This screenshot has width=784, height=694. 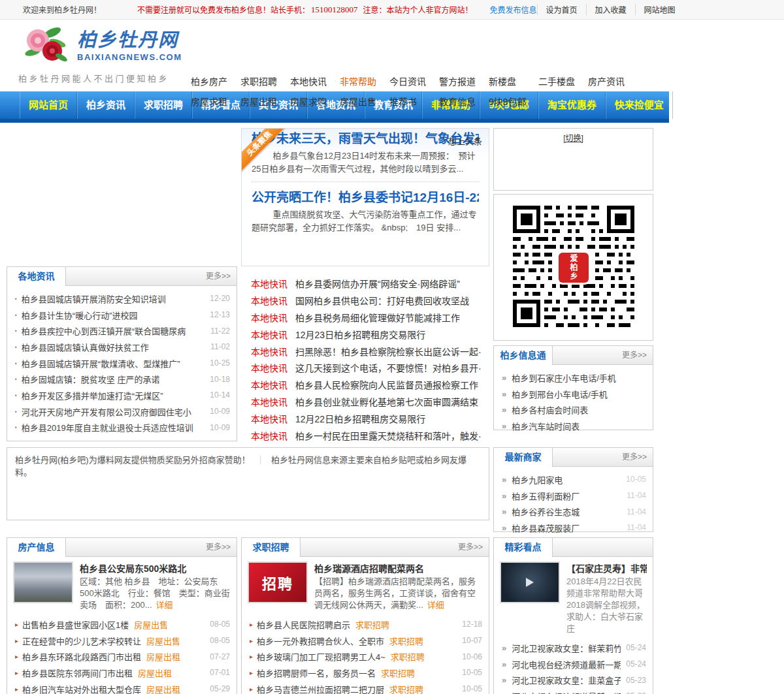 I want to click on switch-link: [切换], so click(x=574, y=138).